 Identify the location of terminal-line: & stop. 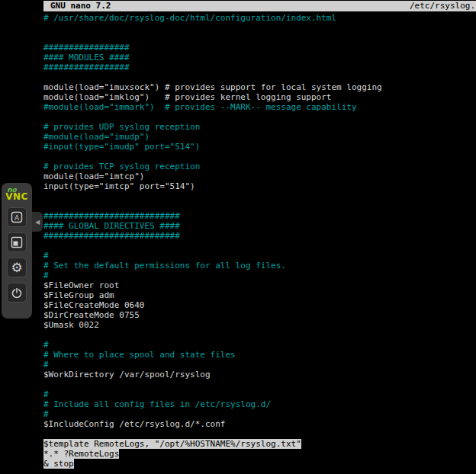
(259, 463).